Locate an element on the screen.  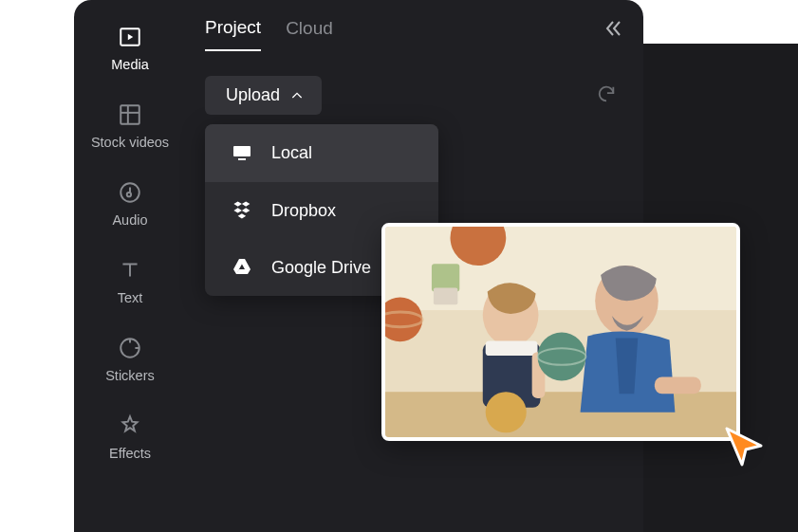
upload-button: Upload is located at coordinates (264, 95).